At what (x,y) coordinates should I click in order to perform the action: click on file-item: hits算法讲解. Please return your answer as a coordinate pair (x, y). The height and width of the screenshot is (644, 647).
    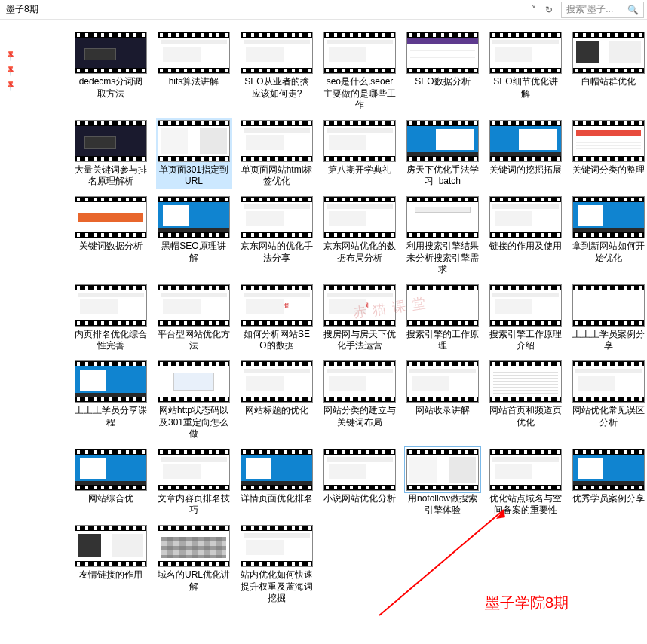
    Looking at the image, I should click on (194, 71).